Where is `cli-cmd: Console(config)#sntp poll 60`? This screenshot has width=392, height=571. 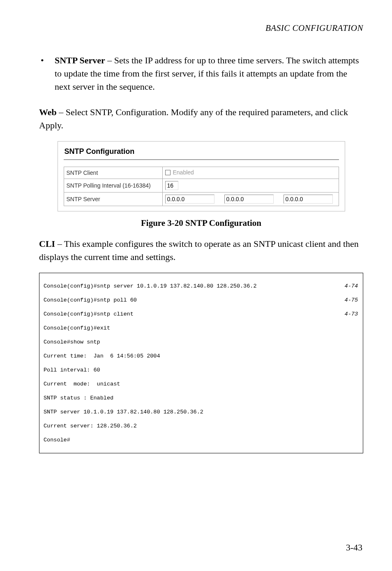
cli-cmd: Console(config)#sntp poll 60 is located at coordinates (90, 300).